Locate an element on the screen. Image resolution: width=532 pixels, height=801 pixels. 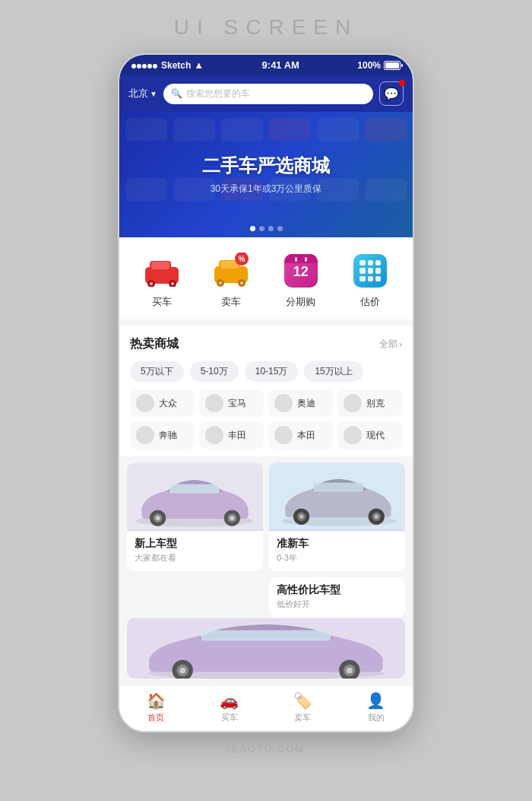
brand-name-buick: 别克 is located at coordinates (375, 403).